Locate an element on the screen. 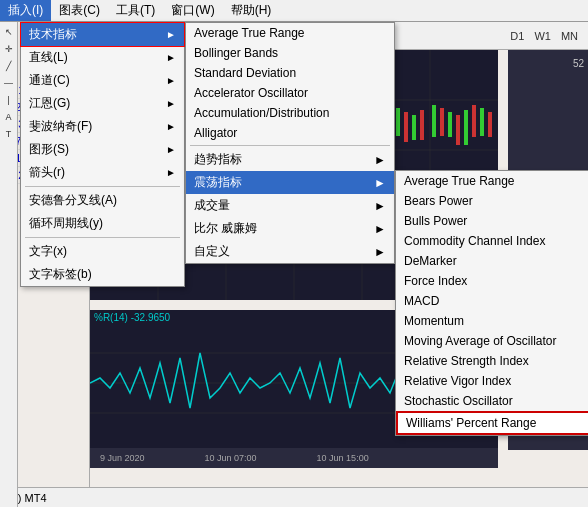 The image size is (588, 507). osc-mao: Moving Average of Oscillator is located at coordinates (492, 341).